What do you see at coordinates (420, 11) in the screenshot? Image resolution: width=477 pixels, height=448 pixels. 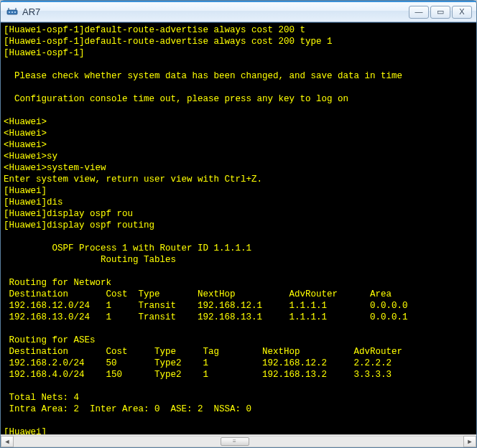 I see `minimize-icon: —` at bounding box center [420, 11].